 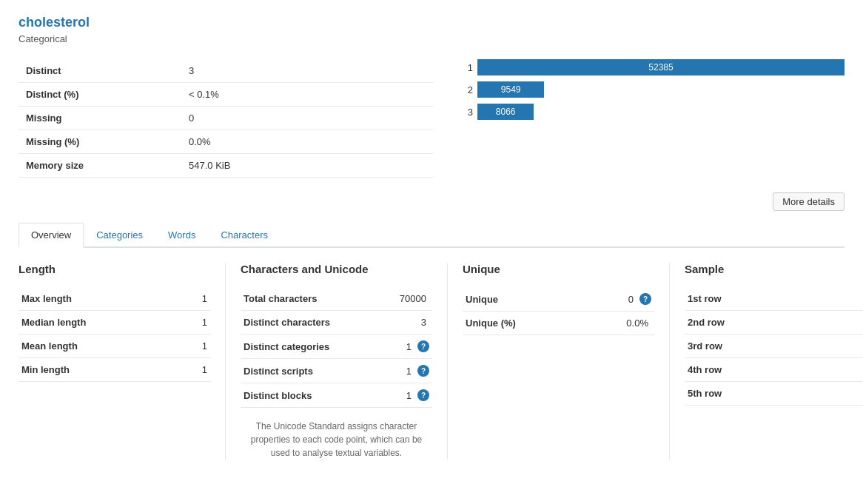 What do you see at coordinates (767, 346) in the screenshot?
I see `sample-label: 3rd row` at bounding box center [767, 346].